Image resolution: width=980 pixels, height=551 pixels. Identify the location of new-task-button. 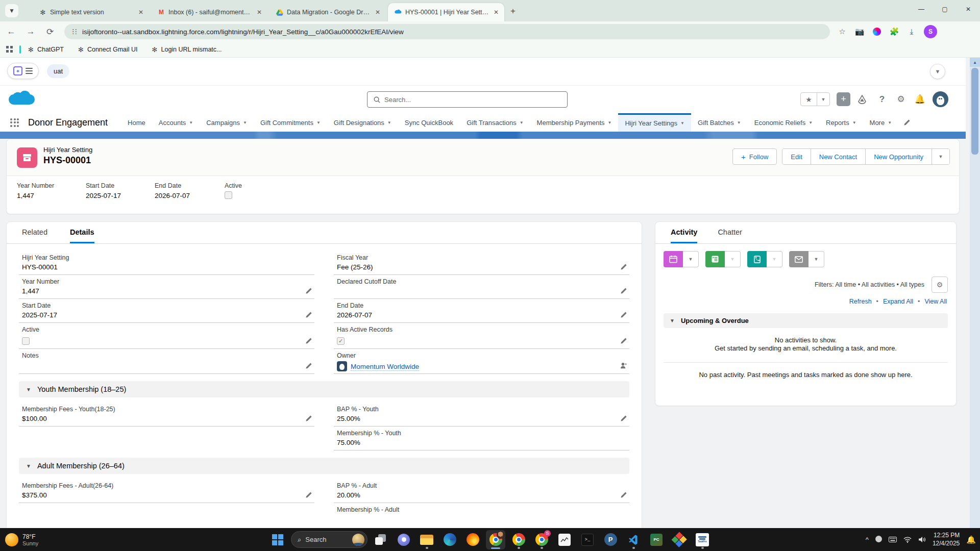
(715, 259).